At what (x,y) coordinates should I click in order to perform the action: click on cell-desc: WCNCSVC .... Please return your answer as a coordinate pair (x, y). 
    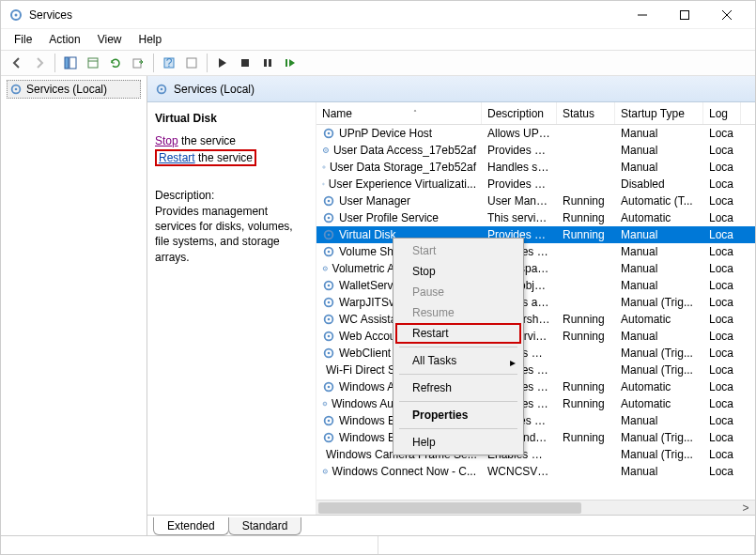
    Looking at the image, I should click on (519, 471).